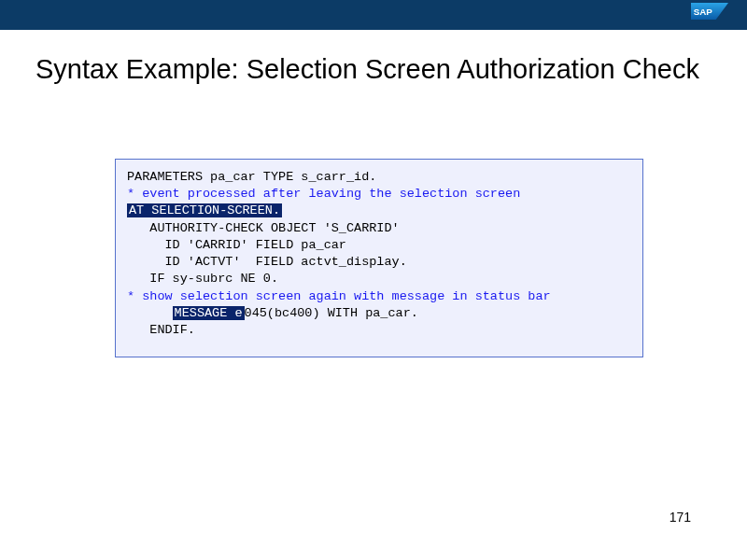 The height and width of the screenshot is (560, 747). What do you see at coordinates (379, 177) in the screenshot?
I see `code-line: PARAMETERS pa_car TYPE s_carr_id.` at bounding box center [379, 177].